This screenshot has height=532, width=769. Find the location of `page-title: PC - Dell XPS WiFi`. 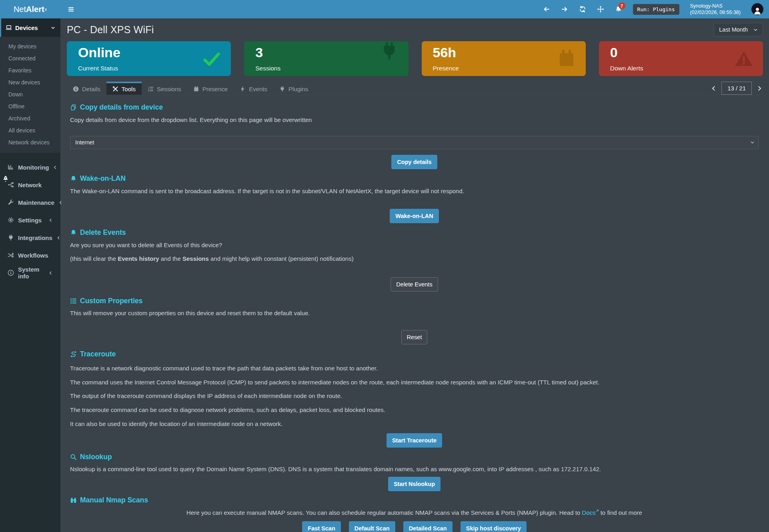

page-title: PC - Dell XPS WiFi is located at coordinates (110, 30).